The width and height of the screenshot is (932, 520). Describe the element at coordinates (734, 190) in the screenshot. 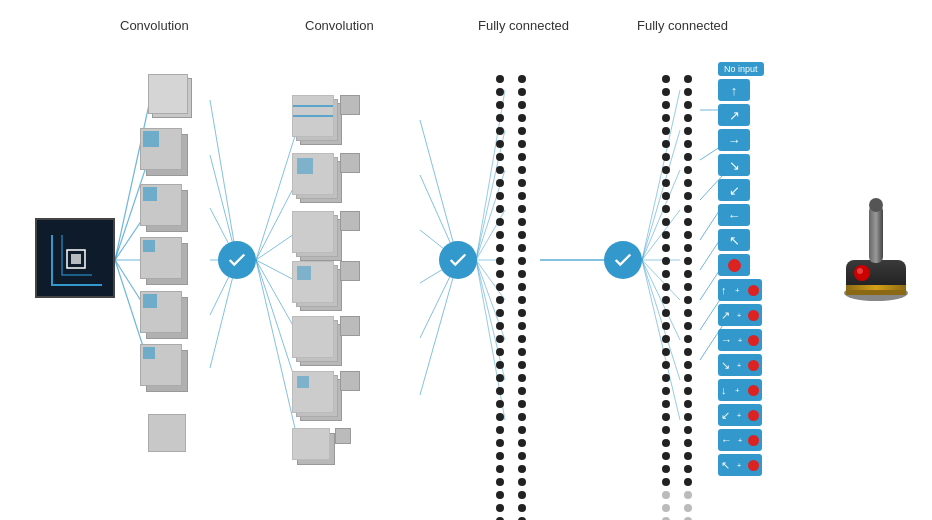

I see `action-btn-downleft: ↙` at that location.